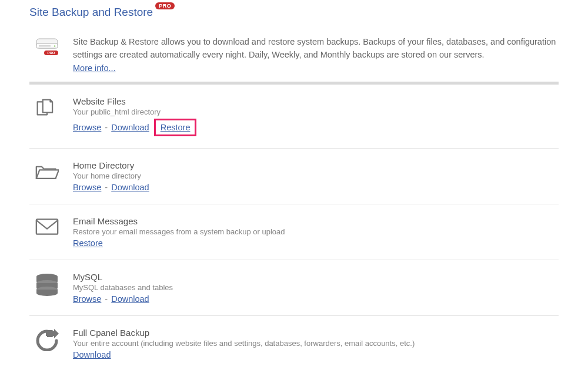 The height and width of the screenshot is (370, 588). I want to click on mysql-browse-link: Browse, so click(87, 299).